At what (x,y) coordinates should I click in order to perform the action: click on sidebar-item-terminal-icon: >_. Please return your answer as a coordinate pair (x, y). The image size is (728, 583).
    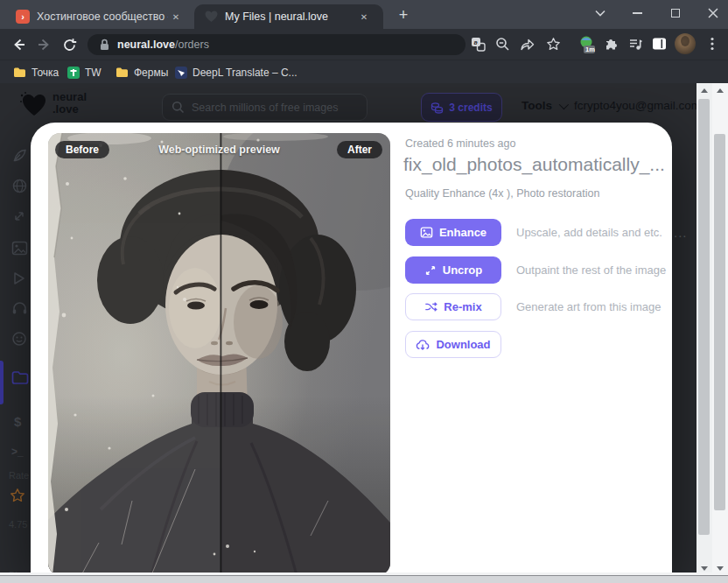
    Looking at the image, I should click on (18, 452).